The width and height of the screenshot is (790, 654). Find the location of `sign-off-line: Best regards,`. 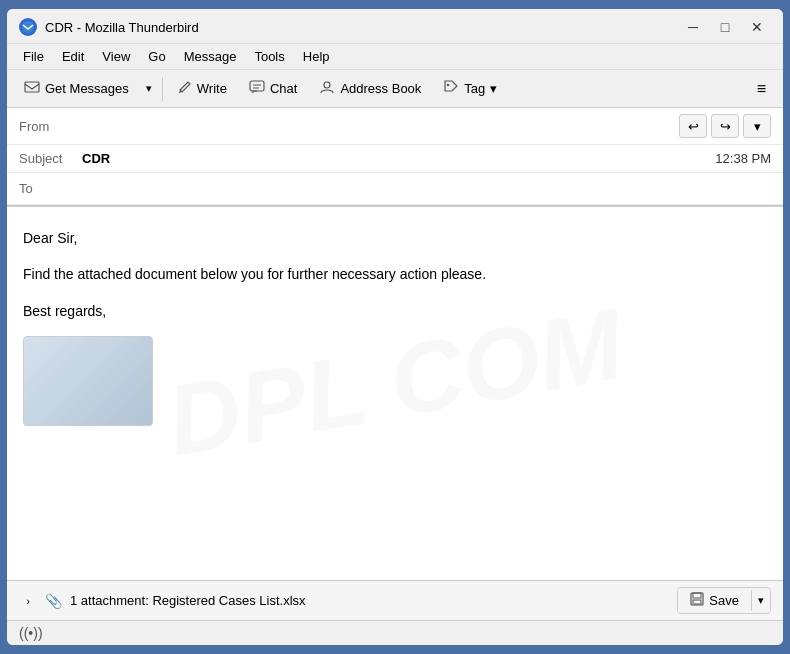

sign-off-line: Best regards, is located at coordinates (395, 311).